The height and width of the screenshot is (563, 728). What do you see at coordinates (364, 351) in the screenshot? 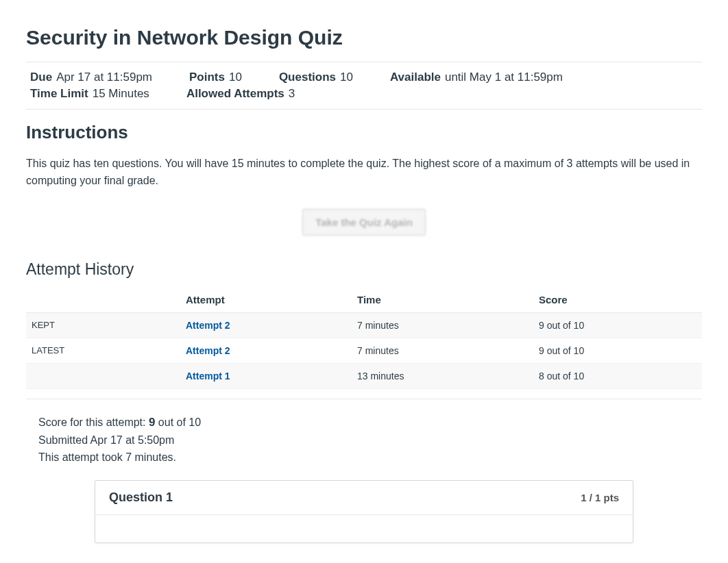
I see `table-row: LATEST Attempt 2 7 minutes 9 out of 10` at bounding box center [364, 351].